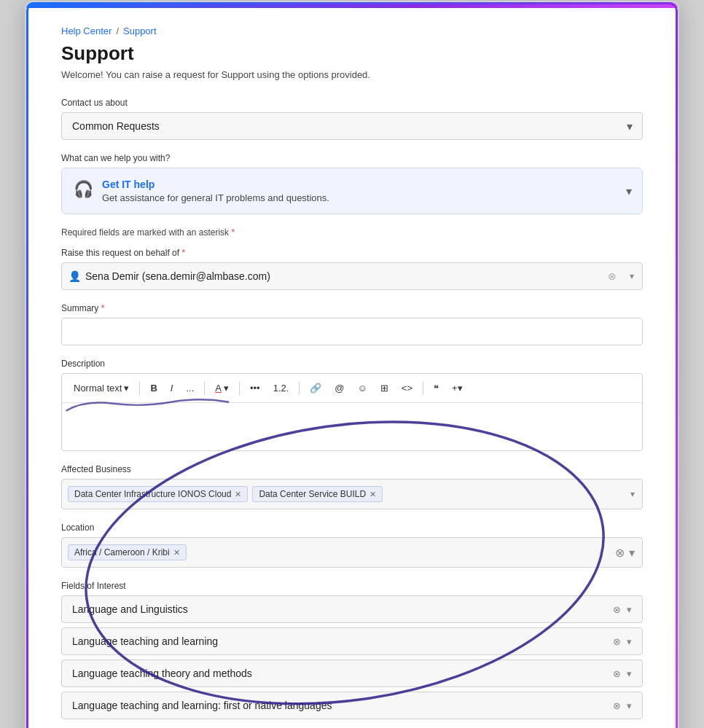  Describe the element at coordinates (316, 388) in the screenshot. I see `link-button: 🔗` at that location.